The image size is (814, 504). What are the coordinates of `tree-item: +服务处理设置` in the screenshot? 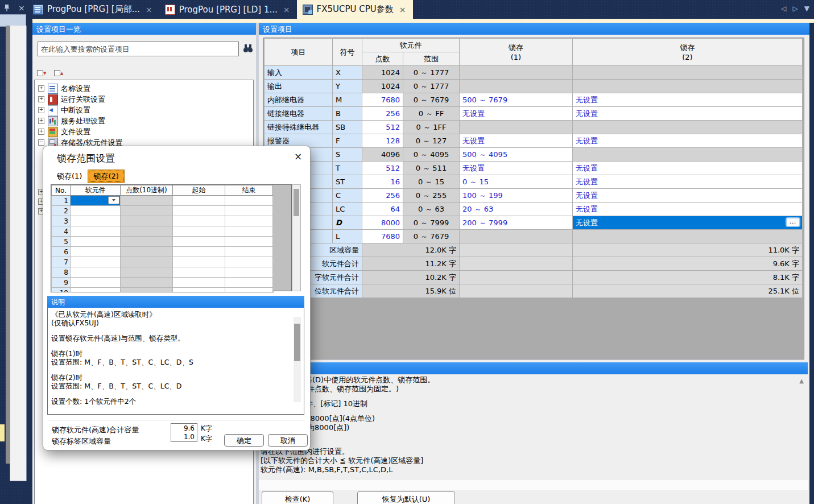 It's located at (144, 121).